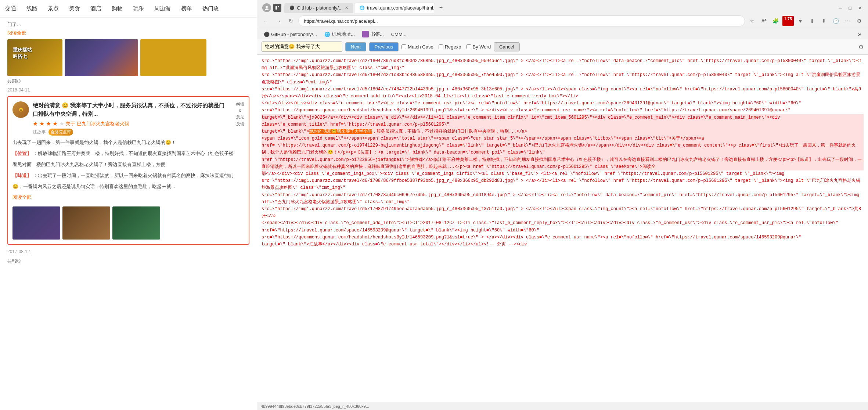 This screenshot has height=410, width=868. I want to click on profile-icon, so click(267, 8).